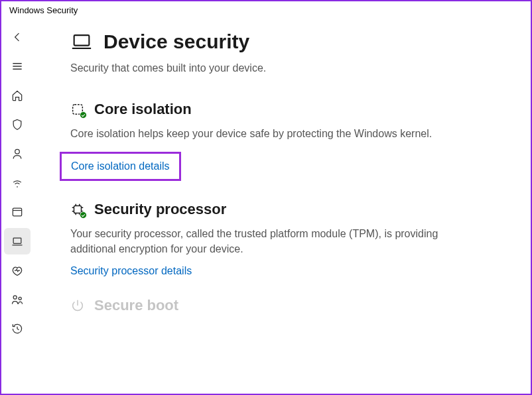 Image resolution: width=532 pixels, height=395 pixels. What do you see at coordinates (17, 154) in the screenshot?
I see `nav-account-protection` at bounding box center [17, 154].